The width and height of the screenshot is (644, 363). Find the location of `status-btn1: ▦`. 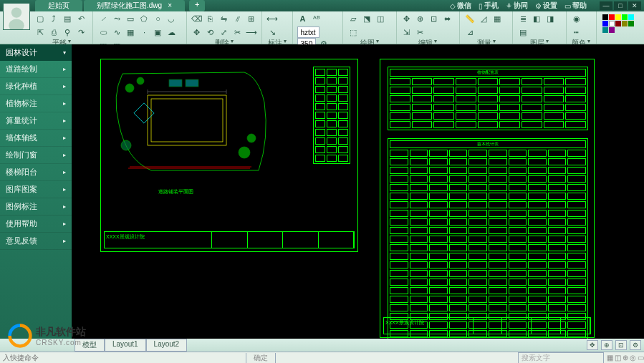

status-btn1: ▦ is located at coordinates (610, 358).